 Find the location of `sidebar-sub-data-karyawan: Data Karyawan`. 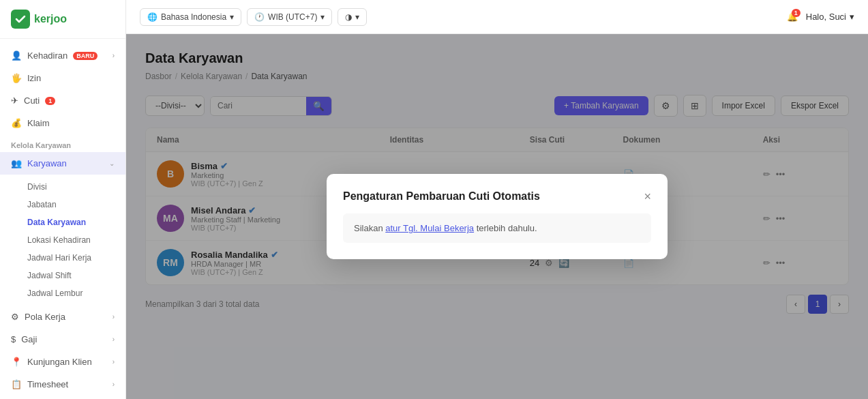

sidebar-sub-data-karyawan: Data Karyawan is located at coordinates (76, 222).